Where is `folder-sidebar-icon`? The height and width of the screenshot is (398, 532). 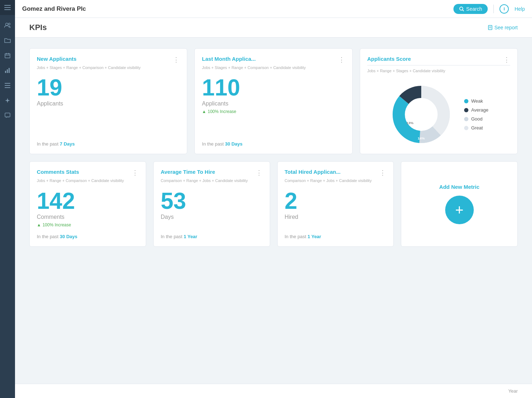
folder-sidebar-icon is located at coordinates (8, 40).